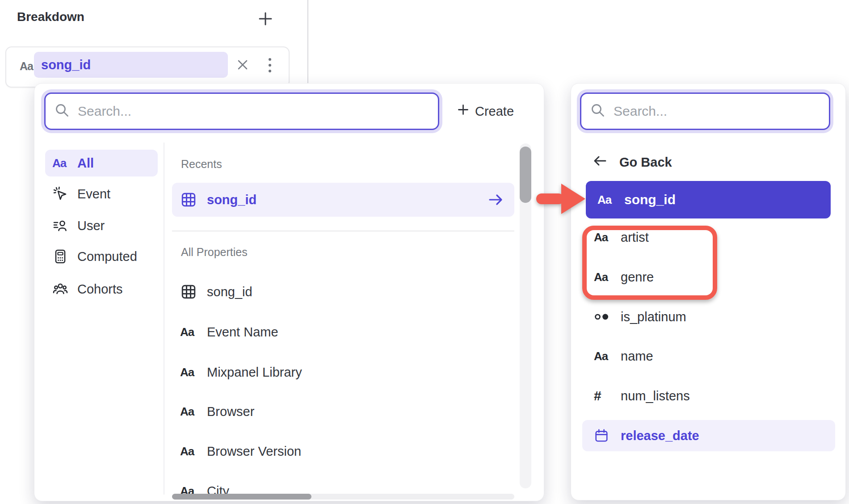 The width and height of the screenshot is (849, 504). I want to click on property-option-label: genre, so click(637, 277).